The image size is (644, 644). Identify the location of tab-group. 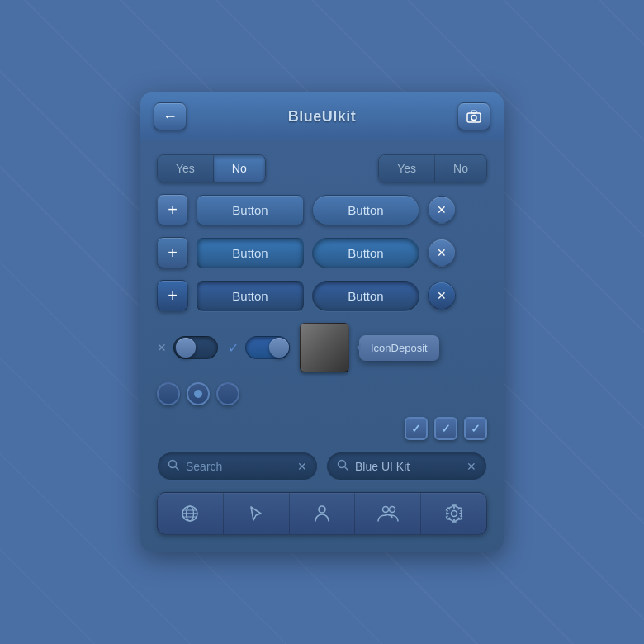
(388, 514).